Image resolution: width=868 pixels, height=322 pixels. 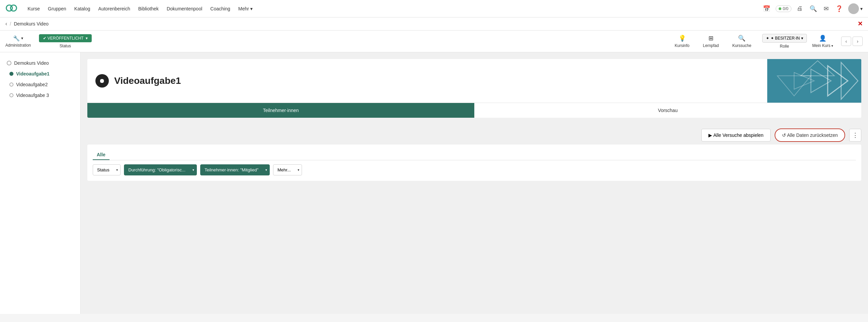 I want to click on help-icon: ❓, so click(x=839, y=9).